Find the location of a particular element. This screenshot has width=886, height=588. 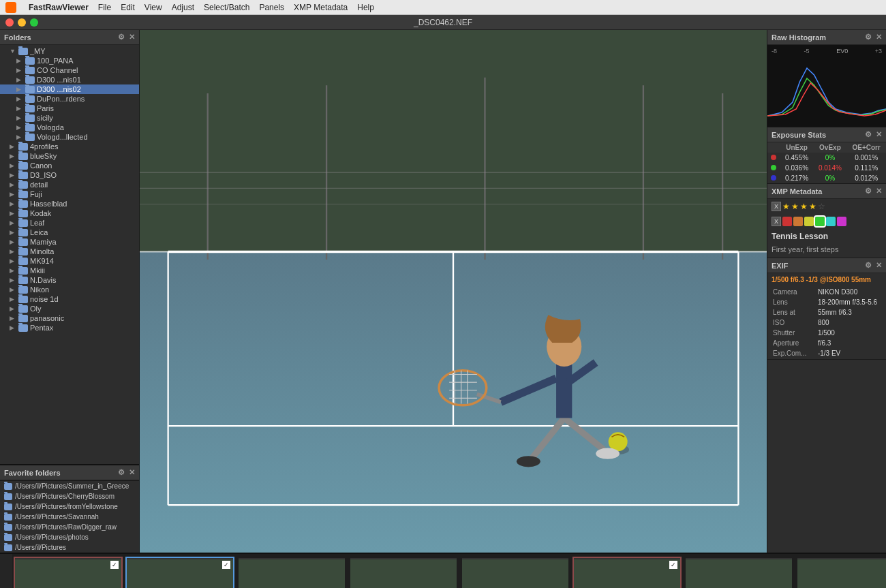

histogram-svg is located at coordinates (827, 87).